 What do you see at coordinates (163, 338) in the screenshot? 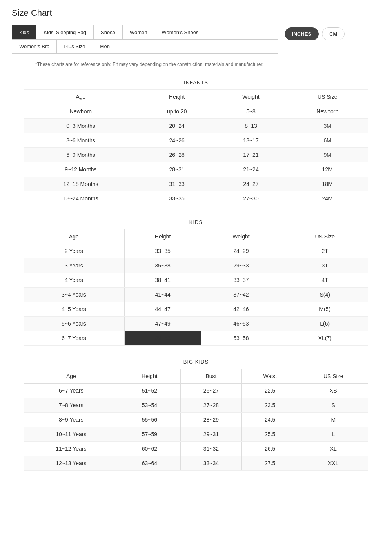
I see `kid-height: 49~52` at bounding box center [163, 338].